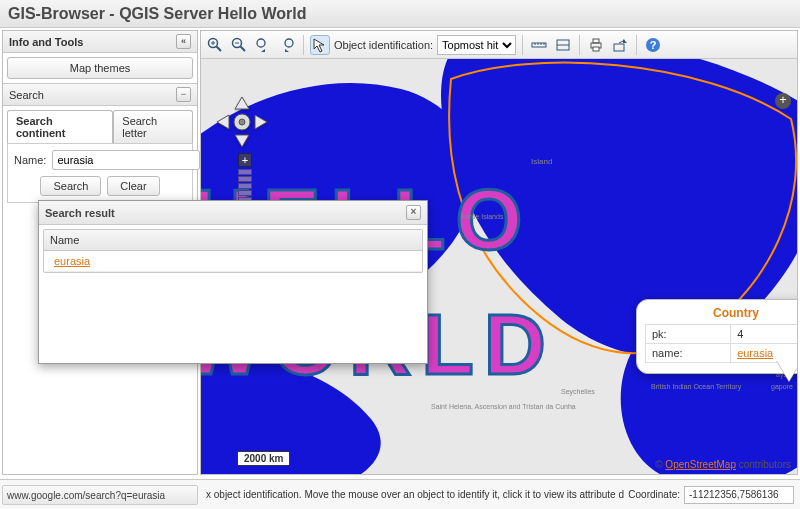  Describe the element at coordinates (716, 336) in the screenshot. I see `feature-popup: × Country pk: 4 name: eurasia` at that location.